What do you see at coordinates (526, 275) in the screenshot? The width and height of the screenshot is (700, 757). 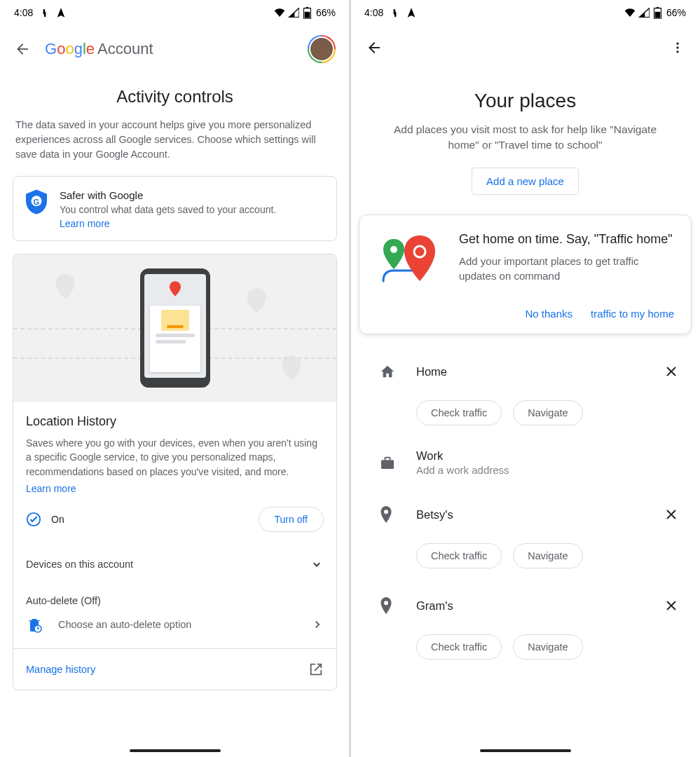 I see `traffic-promo-card: Get home on time. Say, "Traffic home" Ad…` at bounding box center [526, 275].